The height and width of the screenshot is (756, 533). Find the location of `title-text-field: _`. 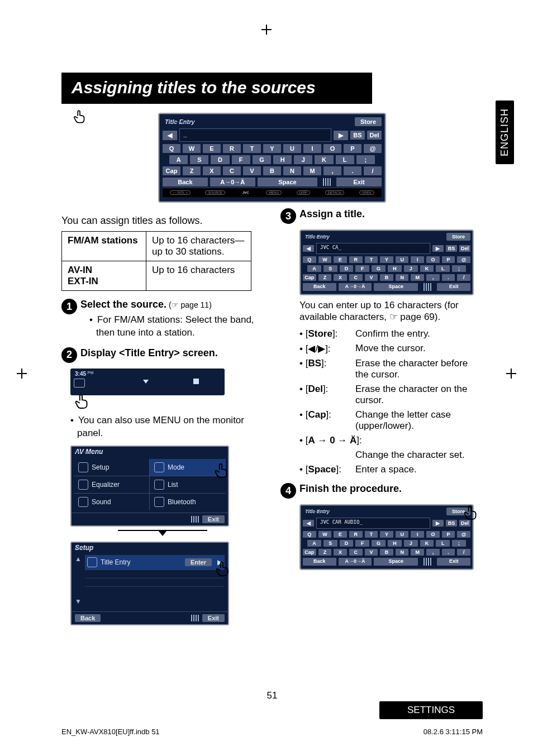

title-text-field: _ is located at coordinates (255, 135).